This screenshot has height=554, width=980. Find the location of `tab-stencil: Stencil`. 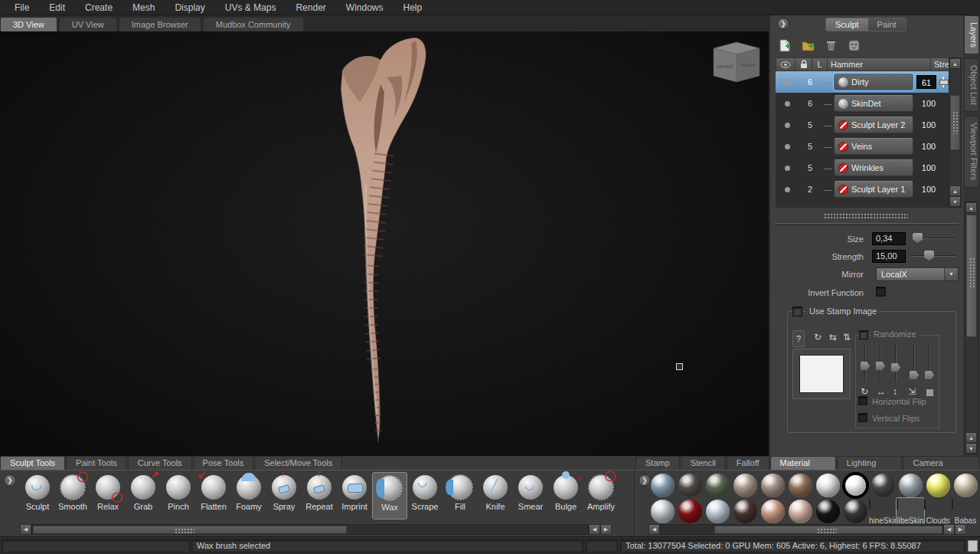

tab-stencil: Stencil is located at coordinates (703, 463).